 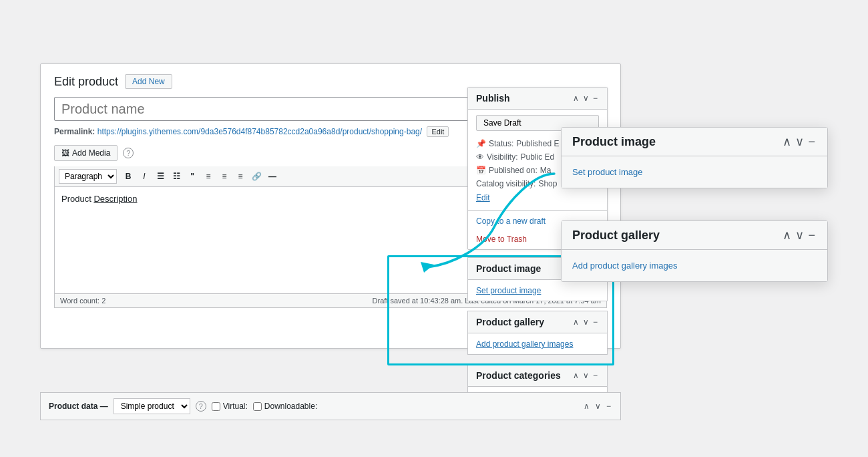 What do you see at coordinates (235, 406) in the screenshot?
I see `virtual-label: Virtual:` at bounding box center [235, 406].